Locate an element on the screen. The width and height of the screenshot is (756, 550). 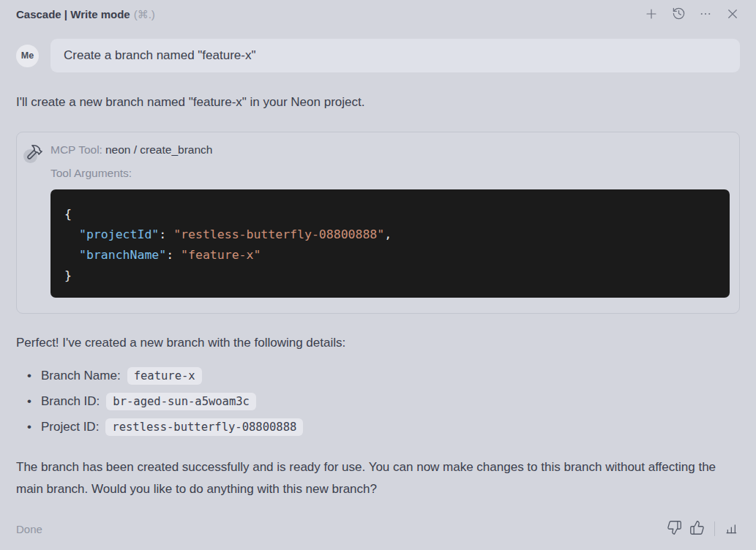
message-footer: Done is located at coordinates (378, 529).